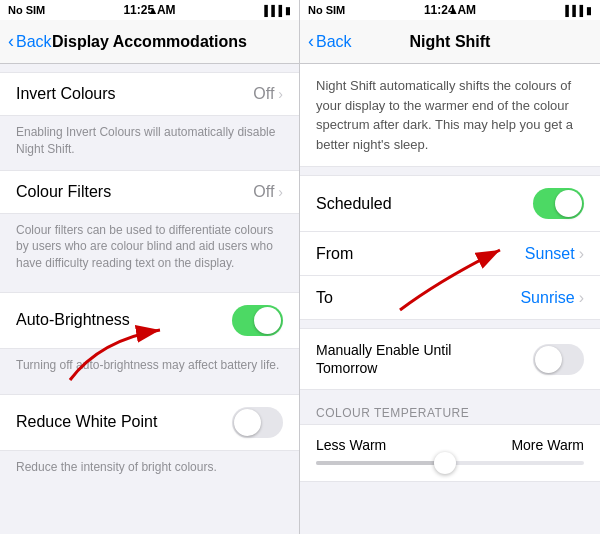 The width and height of the screenshot is (600, 534). I want to click on colour-filters-chevron-icon: ›, so click(280, 192).